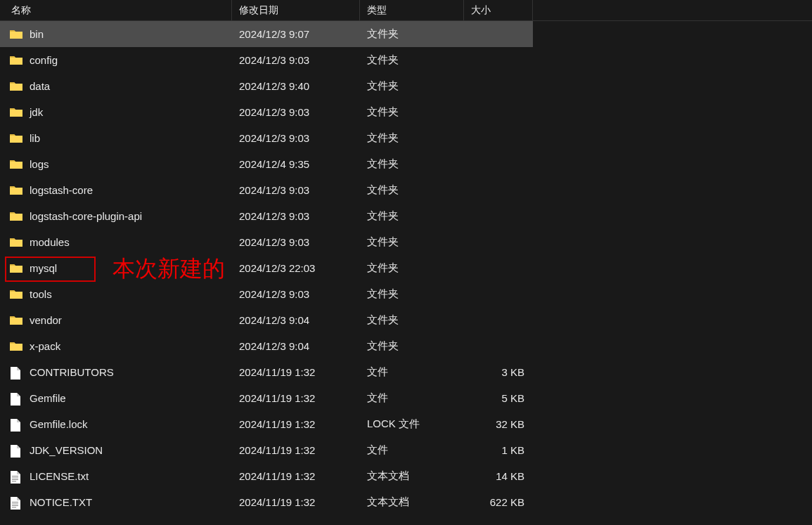 Image resolution: width=812 pixels, height=525 pixels. I want to click on file-name-label: x-pack, so click(45, 346).